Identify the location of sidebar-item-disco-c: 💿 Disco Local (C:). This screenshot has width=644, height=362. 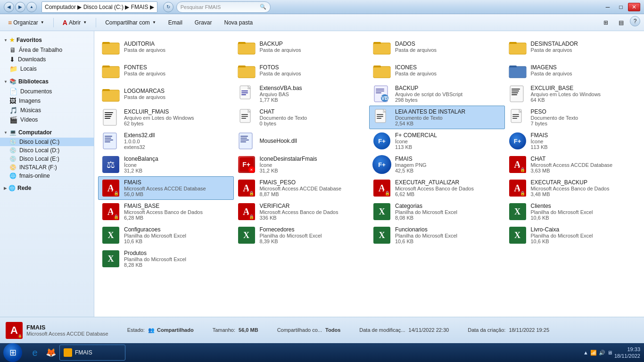
(47, 142).